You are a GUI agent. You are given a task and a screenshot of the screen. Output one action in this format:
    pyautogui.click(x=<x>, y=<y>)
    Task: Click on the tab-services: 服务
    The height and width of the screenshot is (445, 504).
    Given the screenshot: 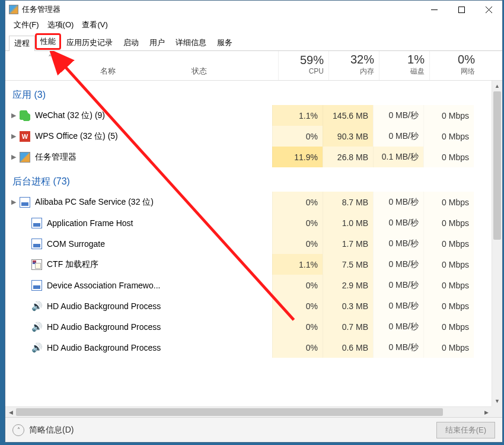 What is the action you would take?
    pyautogui.click(x=225, y=43)
    